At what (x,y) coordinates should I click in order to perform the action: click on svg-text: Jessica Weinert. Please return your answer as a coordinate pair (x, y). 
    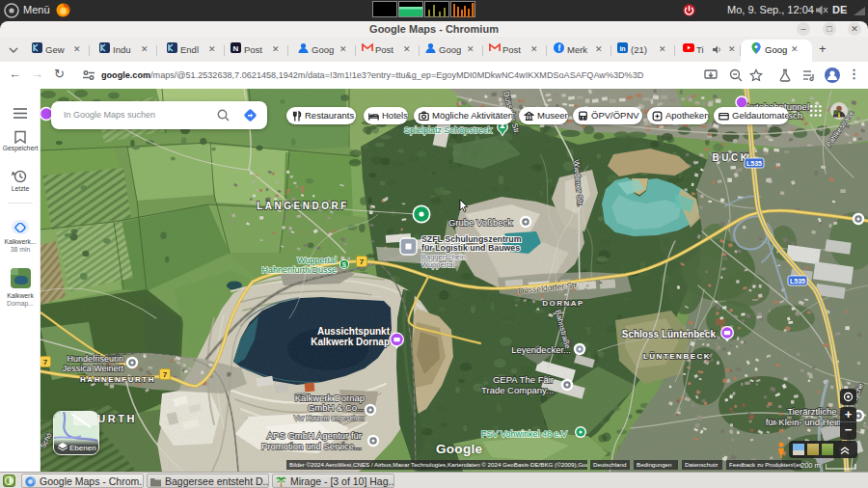
    Looking at the image, I should click on (94, 368).